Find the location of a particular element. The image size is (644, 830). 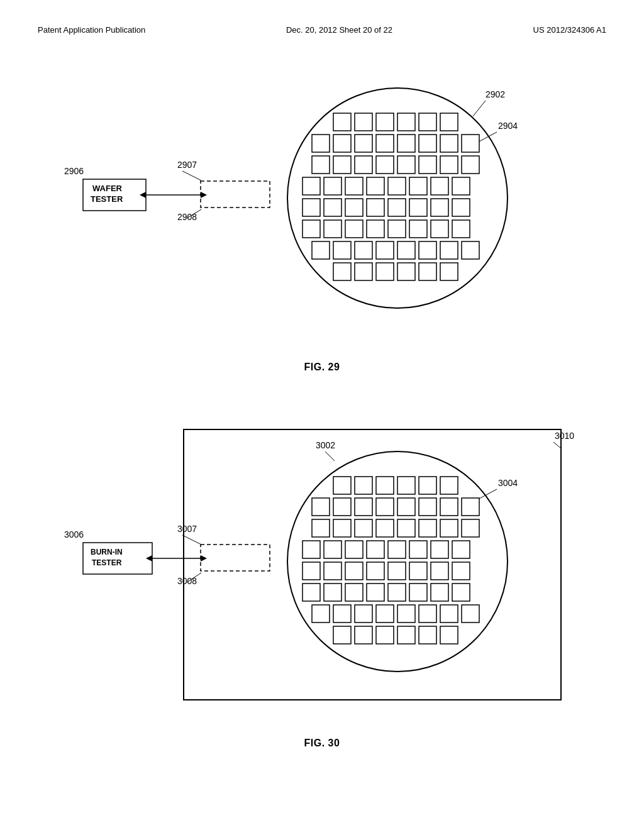

label-3007: 3007 is located at coordinates (187, 529).